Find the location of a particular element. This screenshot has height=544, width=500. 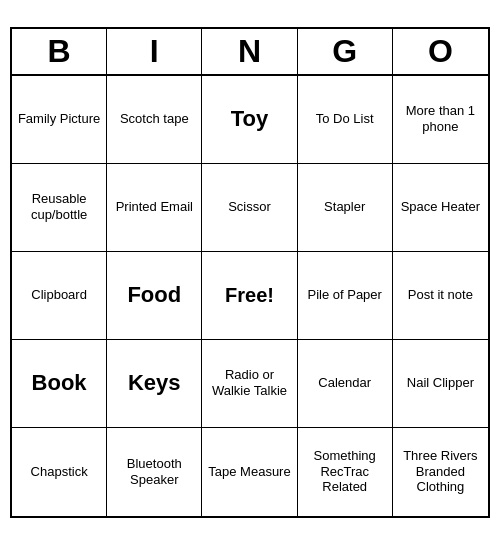

bingo-cell-11: Food is located at coordinates (154, 296).